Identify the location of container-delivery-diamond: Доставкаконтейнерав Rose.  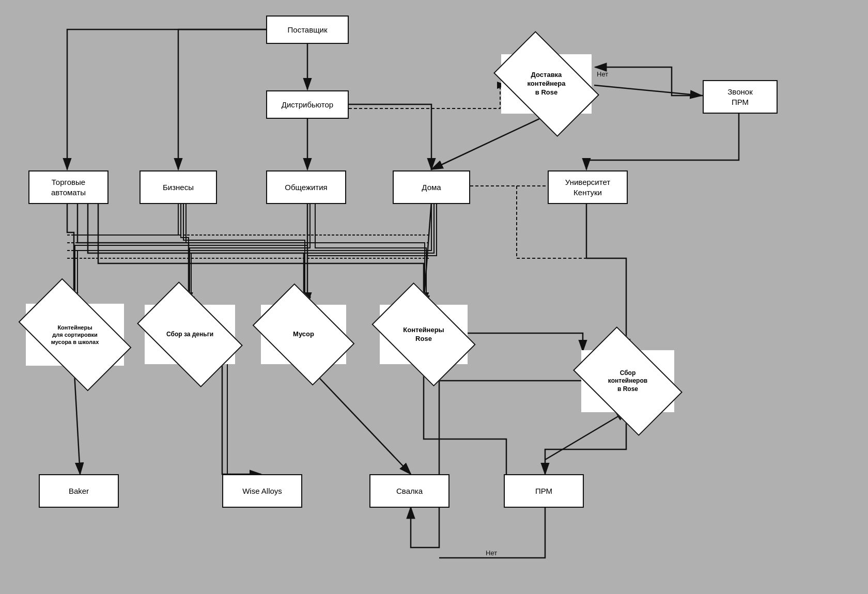
(547, 84).